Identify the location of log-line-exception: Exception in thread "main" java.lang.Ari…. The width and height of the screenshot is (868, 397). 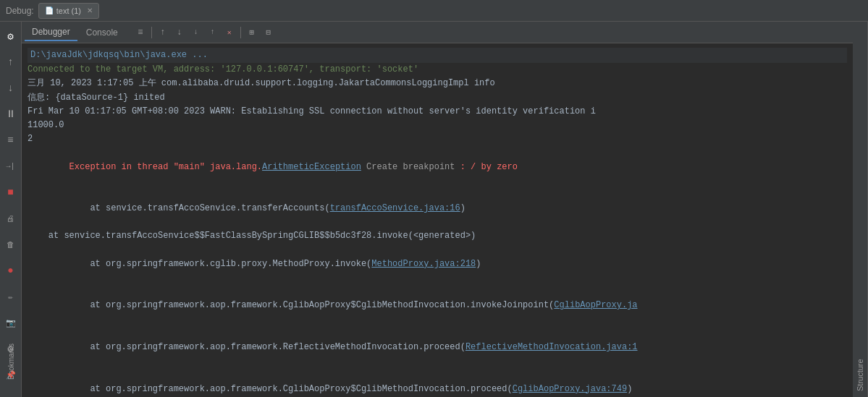
(437, 167).